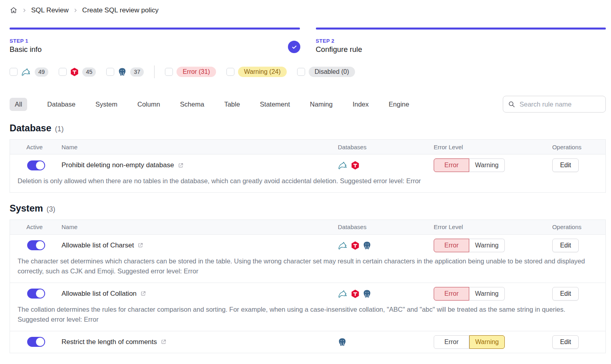 The height and width of the screenshot is (364, 611). I want to click on name-cell: Allowable list of Collation, so click(200, 294).